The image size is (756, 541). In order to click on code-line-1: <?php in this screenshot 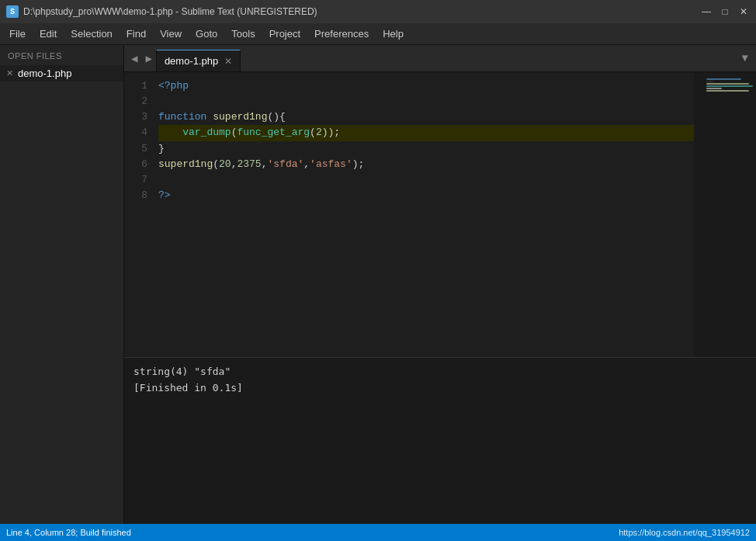, I will do `click(426, 86)`.